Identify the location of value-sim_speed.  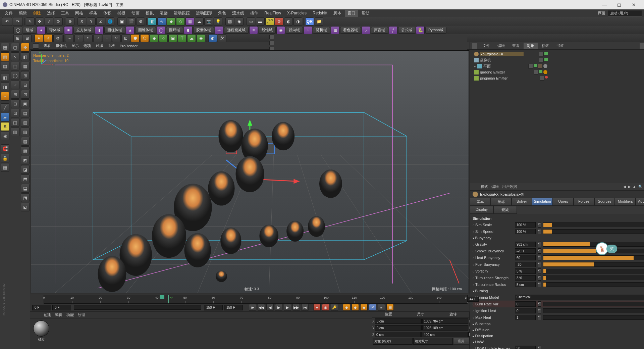
(525, 232).